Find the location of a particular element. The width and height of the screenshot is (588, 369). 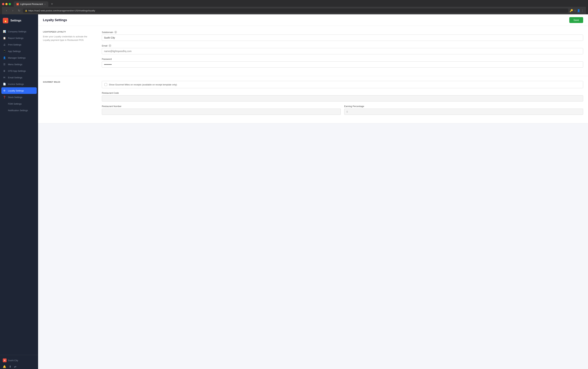

sidebar-item-print-settings: 🖨 Print Settings is located at coordinates (19, 44).